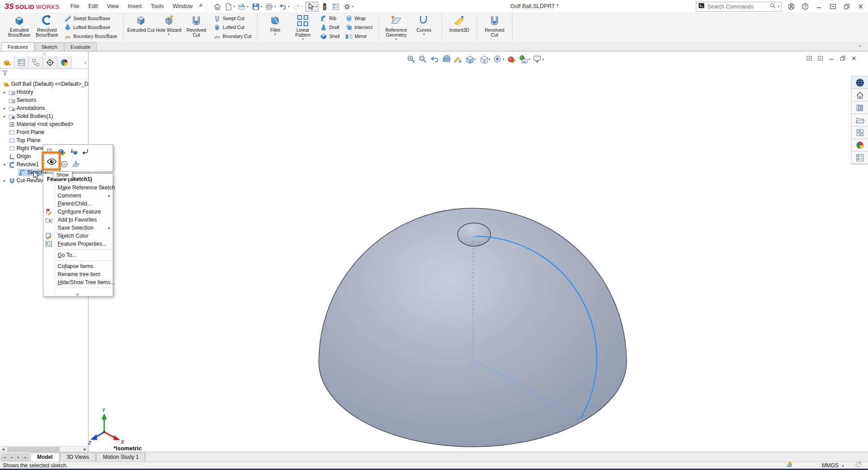 This screenshot has height=470, width=868. Describe the element at coordinates (843, 58) in the screenshot. I see `win-restore-icon` at that location.